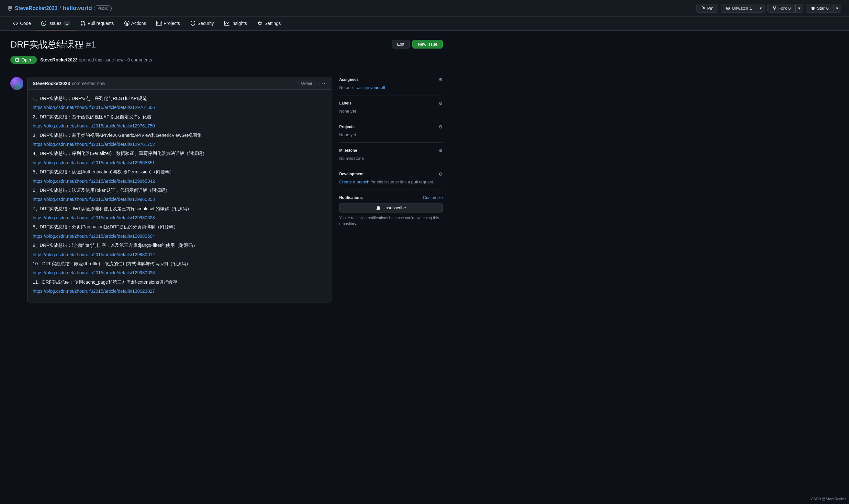  I want to click on status-label: Open, so click(27, 60).